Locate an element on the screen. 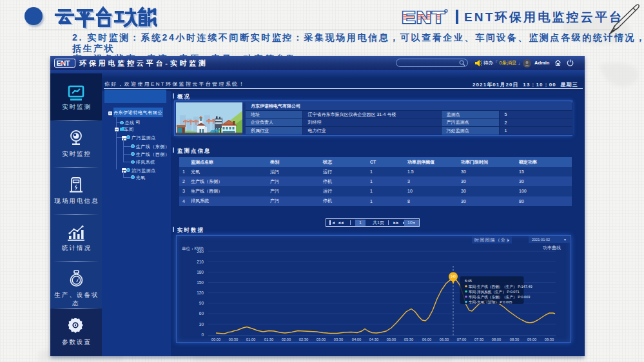  svg-text: 04:30 is located at coordinates (374, 339).